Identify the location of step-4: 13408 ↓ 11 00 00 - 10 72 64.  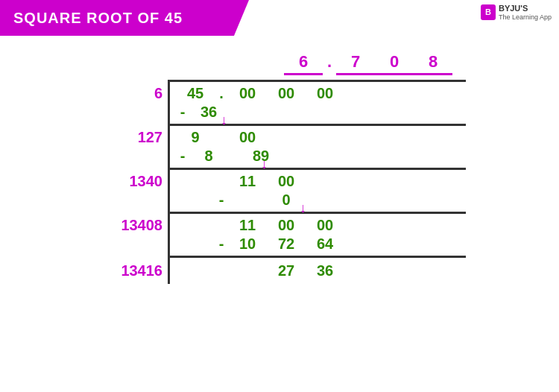
(318, 235).